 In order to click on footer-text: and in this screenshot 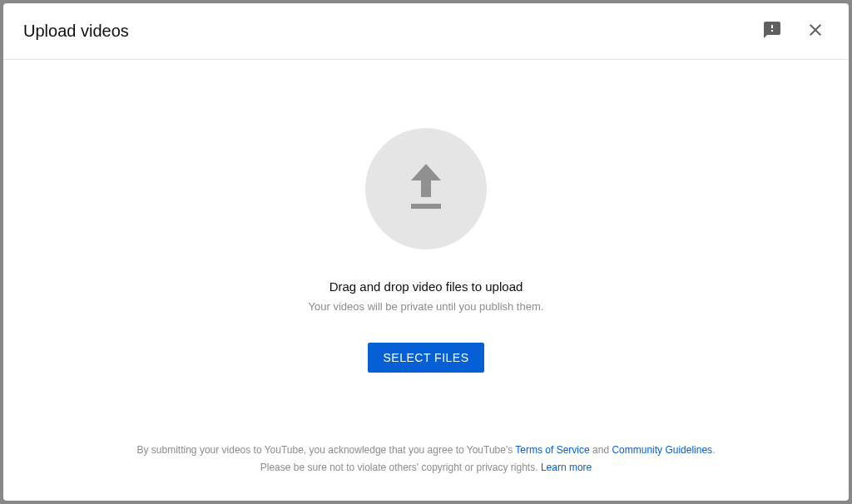, I will do `click(601, 450)`.